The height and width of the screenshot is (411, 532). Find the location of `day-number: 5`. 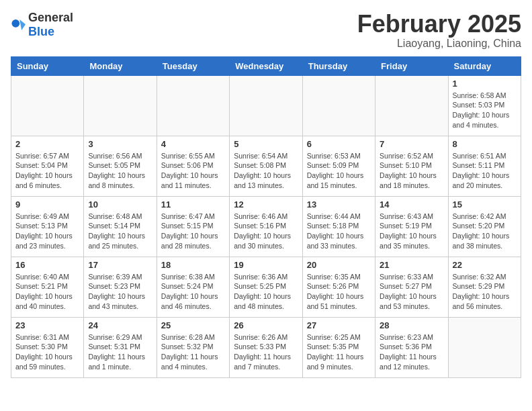

day-number: 5 is located at coordinates (266, 144).